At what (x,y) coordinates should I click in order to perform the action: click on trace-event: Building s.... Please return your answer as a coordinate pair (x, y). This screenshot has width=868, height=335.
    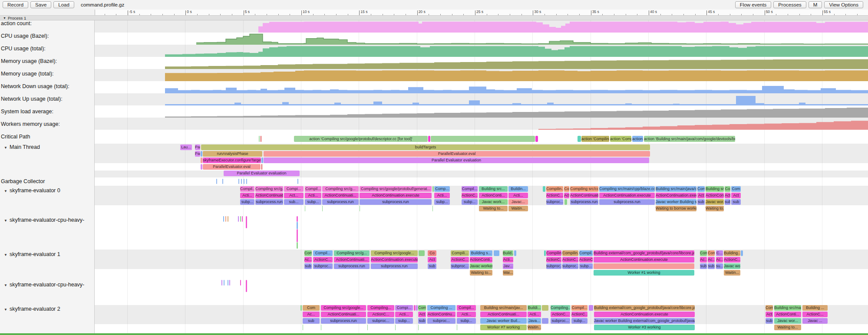
    Looking at the image, I should click on (481, 253).